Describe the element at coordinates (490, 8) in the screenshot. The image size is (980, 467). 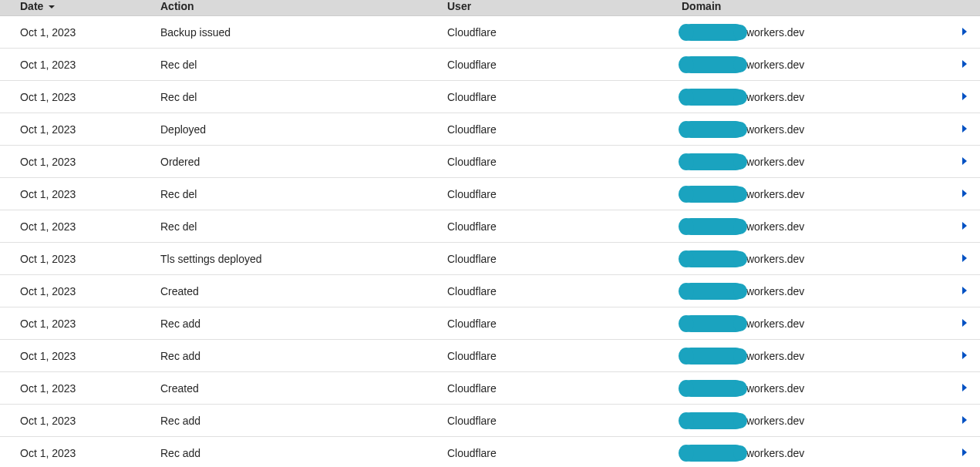
I see `table-header-row: Date Action User Domain` at that location.